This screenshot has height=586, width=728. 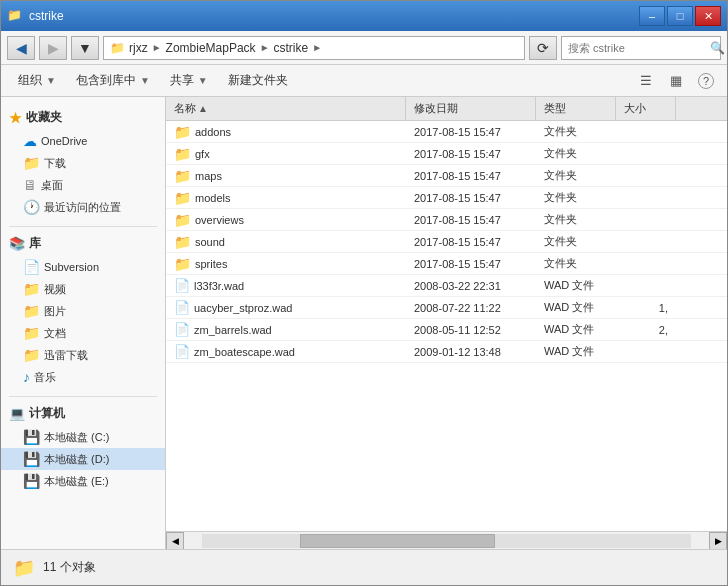 What do you see at coordinates (446, 154) in the screenshot?
I see `table-row: 📁 gfx 2017-08-15 15:47 文件夹` at bounding box center [446, 154].